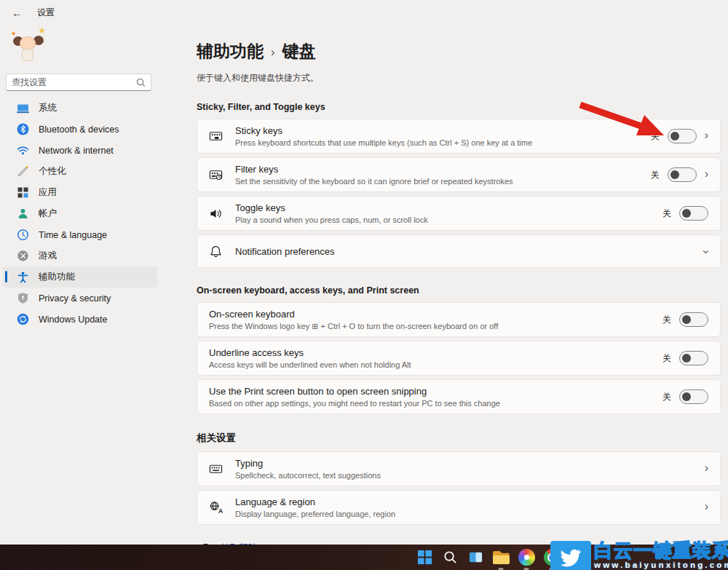 Image resolution: width=728 pixels, height=570 pixels. What do you see at coordinates (80, 298) in the screenshot?
I see `sidebar-item-privacy: Privacy & security` at bounding box center [80, 298].